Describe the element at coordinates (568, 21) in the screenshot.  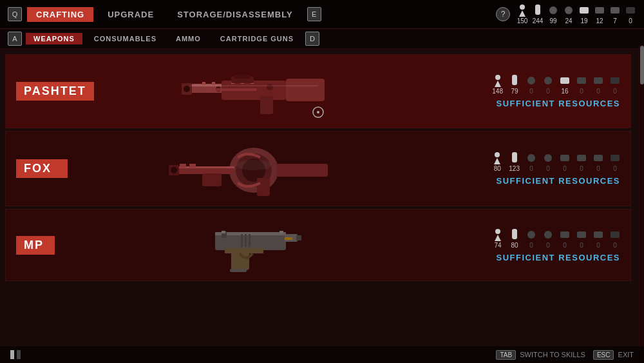
I see `resource-count-4: 24` at that location.